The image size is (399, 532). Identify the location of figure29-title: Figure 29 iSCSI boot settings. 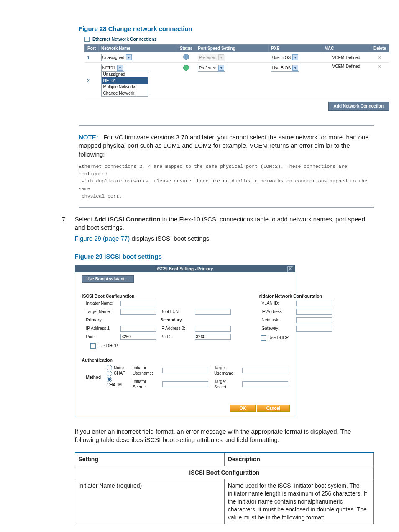
(224, 257).